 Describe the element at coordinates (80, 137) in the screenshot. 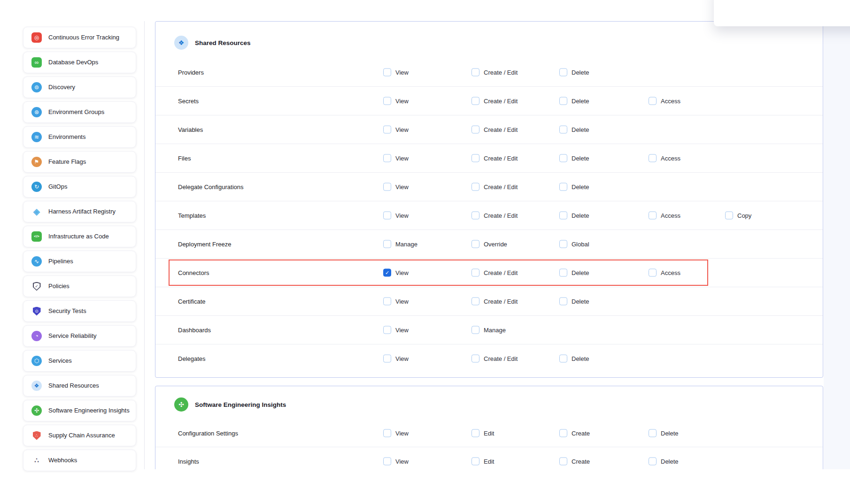

I see `sidebar-item-environments: ≋Environments` at that location.